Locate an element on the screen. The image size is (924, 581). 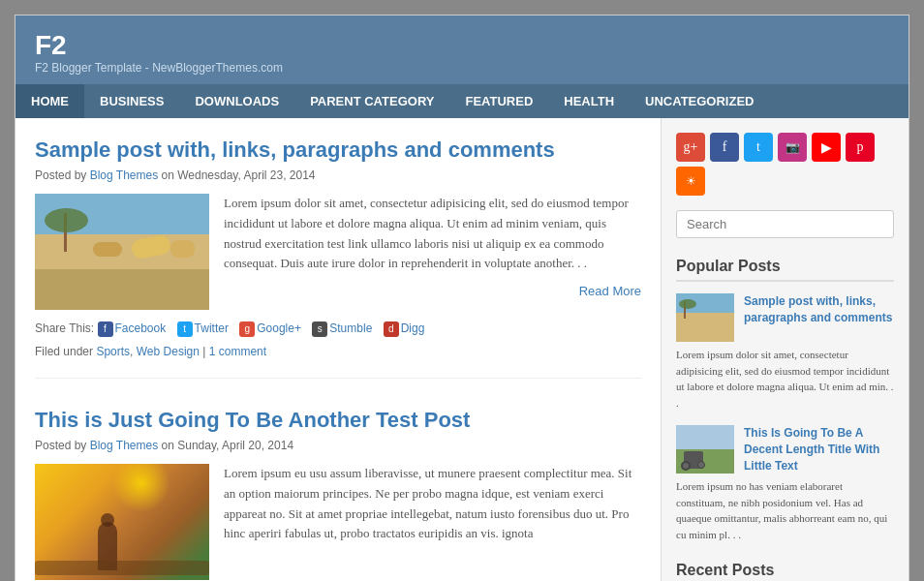
popular-posts-section: Popular Posts Sample post with, links, p… is located at coordinates (785, 400).